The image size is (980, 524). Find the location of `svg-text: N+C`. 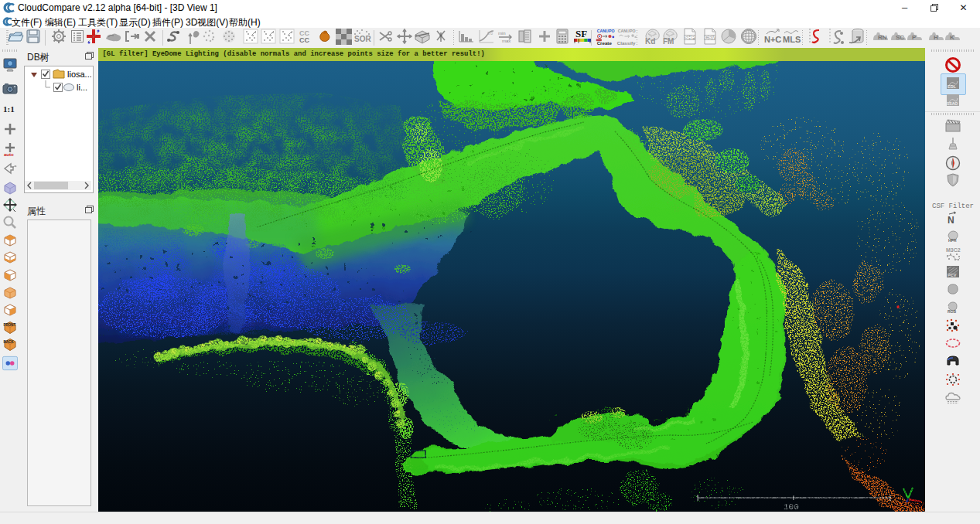

svg-text: N+C is located at coordinates (773, 39).